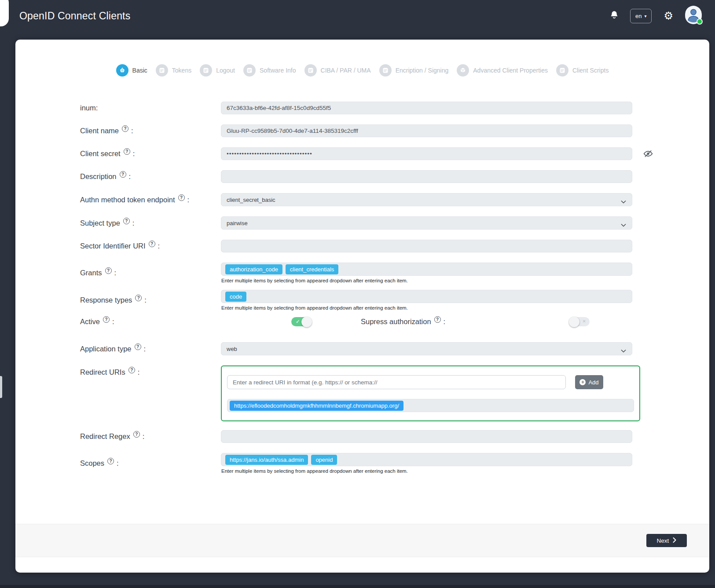 Image resolution: width=715 pixels, height=588 pixels. I want to click on online-status-dot, so click(700, 22).